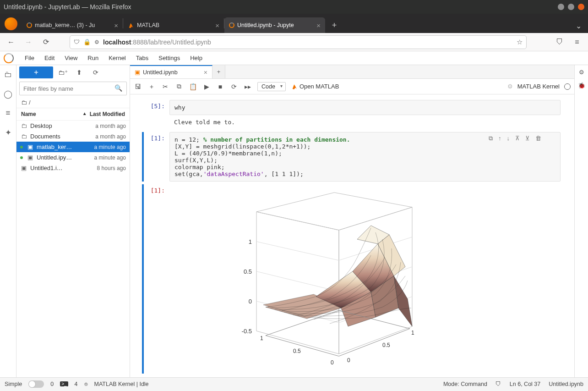 The height and width of the screenshot is (391, 588). I want to click on shield-icon: 🛡, so click(77, 42).